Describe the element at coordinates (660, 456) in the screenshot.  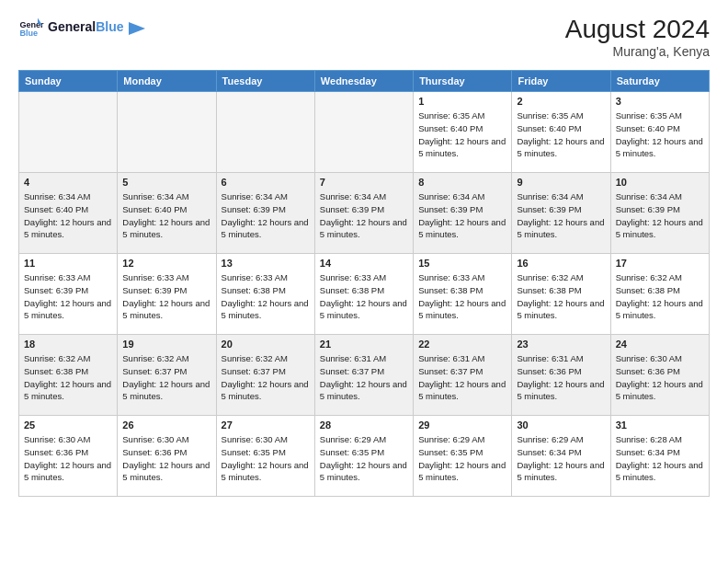
I see `calendar-cell: 31Sunrise: 6:28 AMSunset: 6:34 PMDayligh…` at that location.